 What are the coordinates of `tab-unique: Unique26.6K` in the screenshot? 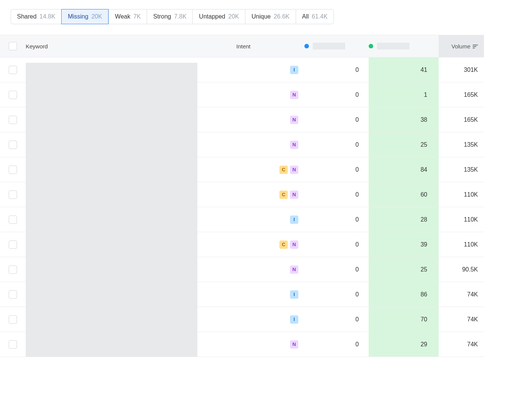 It's located at (270, 17).